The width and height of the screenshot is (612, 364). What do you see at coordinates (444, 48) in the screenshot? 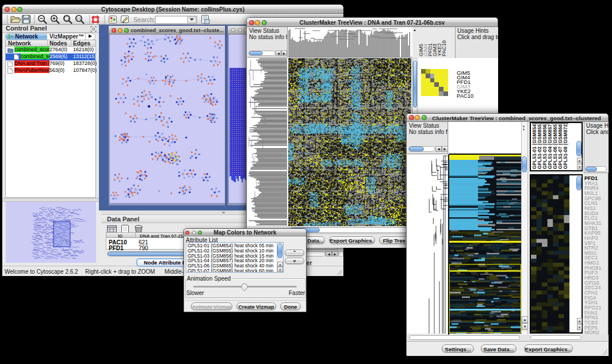
I see `svg-text: PAC10` at bounding box center [444, 48].